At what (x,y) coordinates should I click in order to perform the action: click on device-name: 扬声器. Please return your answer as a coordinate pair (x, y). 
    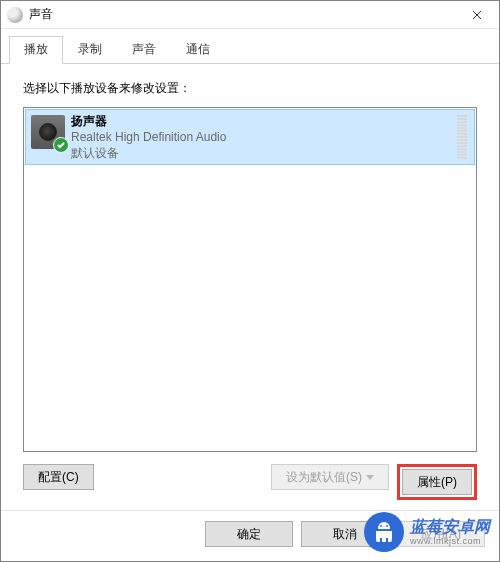
    Looking at the image, I should click on (261, 121).